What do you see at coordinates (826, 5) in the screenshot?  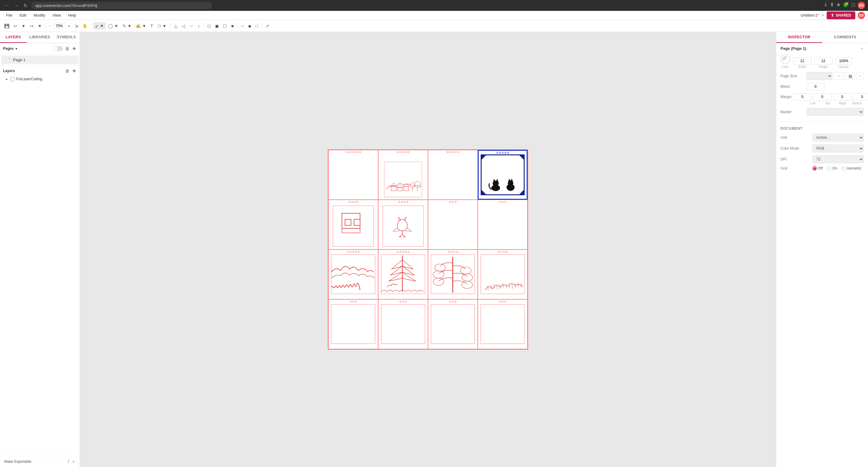 I see `download-icon: ⇓` at bounding box center [826, 5].